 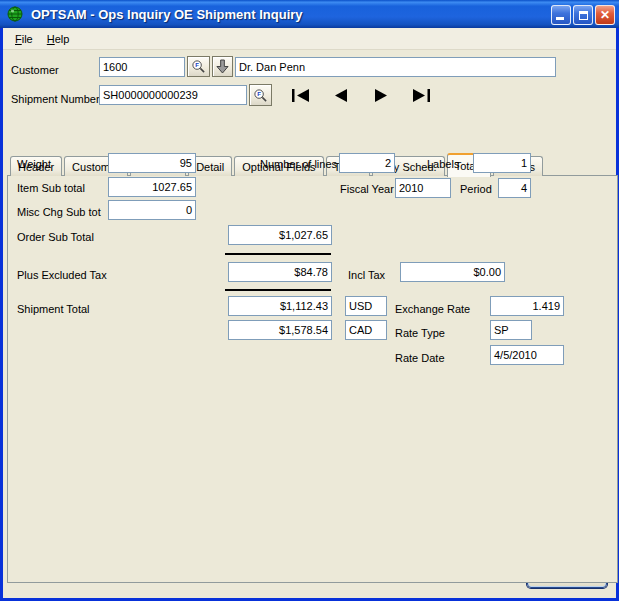 I want to click on menu-file: File, so click(x=24, y=39).